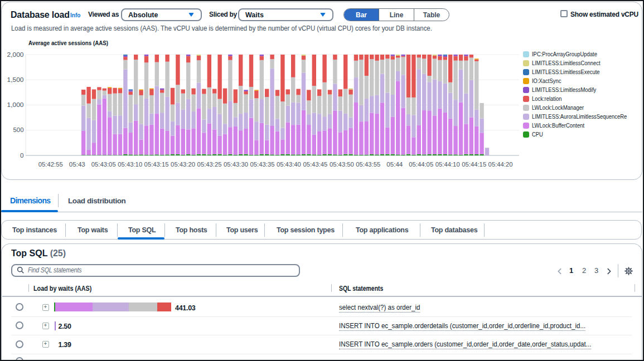  What do you see at coordinates (130, 164) in the screenshot?
I see `svg-text: 05:43:10` at bounding box center [130, 164].